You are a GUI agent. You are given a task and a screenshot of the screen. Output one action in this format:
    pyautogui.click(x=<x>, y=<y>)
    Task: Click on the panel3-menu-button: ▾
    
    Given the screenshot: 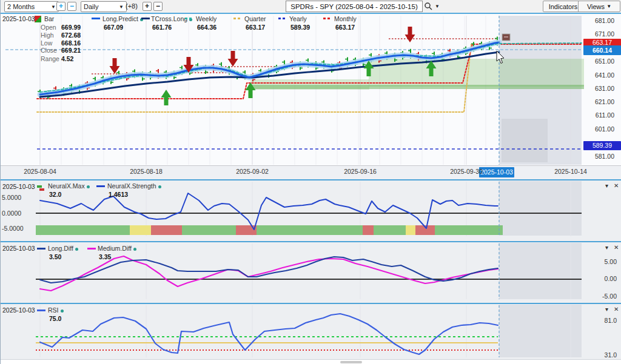 What is the action you would take?
    pyautogui.click(x=606, y=248)
    